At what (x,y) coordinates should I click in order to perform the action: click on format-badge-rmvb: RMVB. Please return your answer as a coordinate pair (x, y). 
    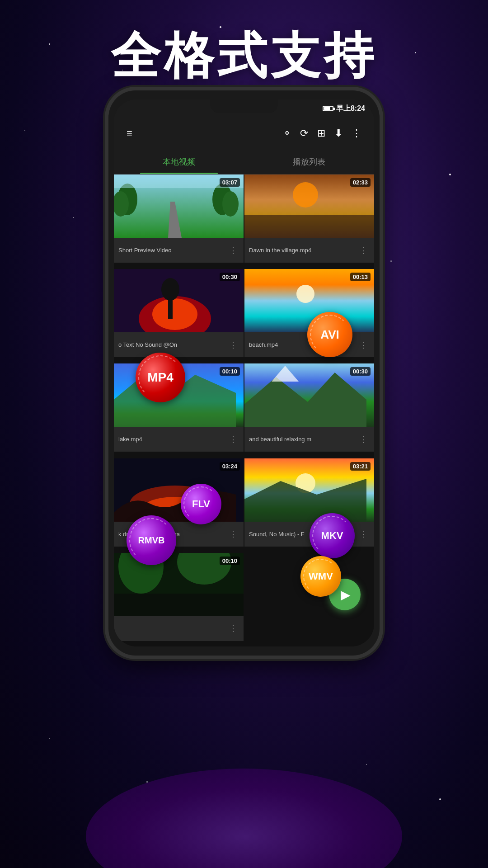
    Looking at the image, I should click on (151, 540).